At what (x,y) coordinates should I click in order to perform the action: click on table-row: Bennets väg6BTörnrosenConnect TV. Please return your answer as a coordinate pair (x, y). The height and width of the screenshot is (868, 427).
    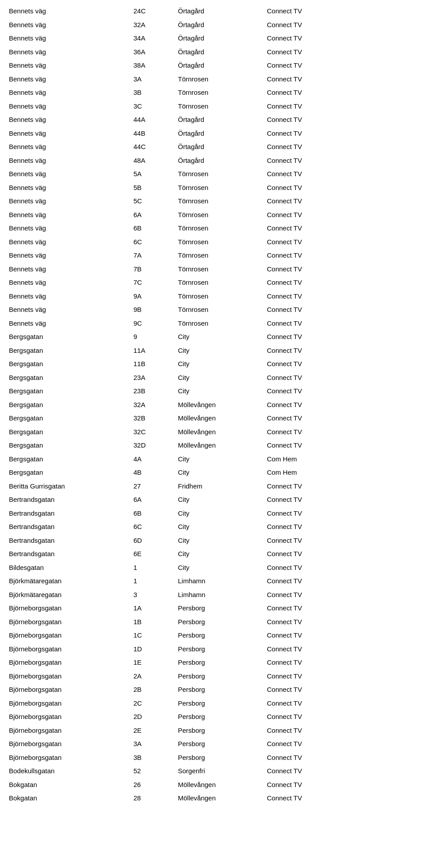
    Looking at the image, I should click on (214, 229).